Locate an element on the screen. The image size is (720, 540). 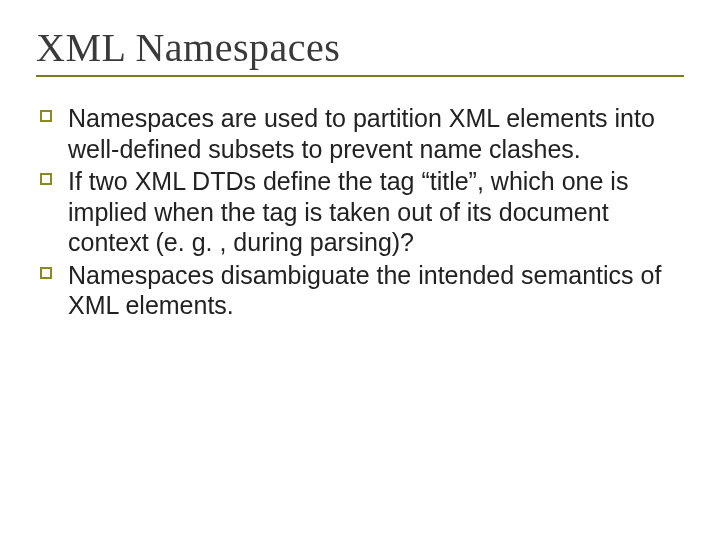
slide-title: XML Namespaces is located at coordinates (360, 48).